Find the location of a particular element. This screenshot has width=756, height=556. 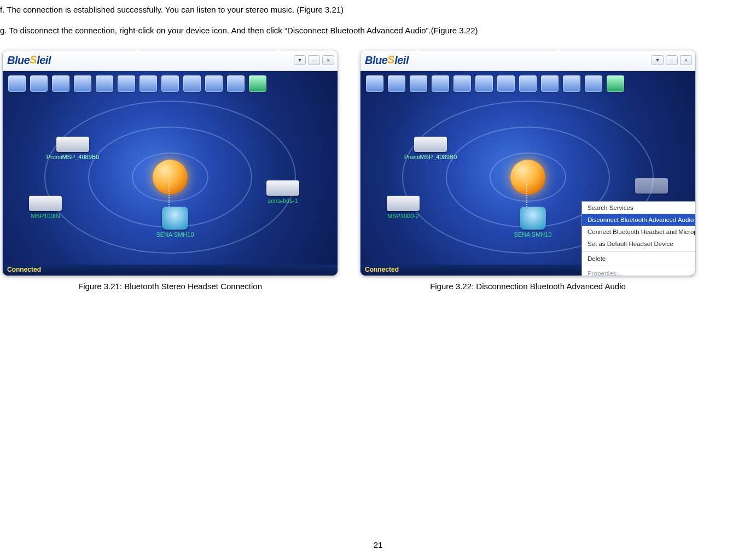

status-bar: Connected is located at coordinates (170, 270).